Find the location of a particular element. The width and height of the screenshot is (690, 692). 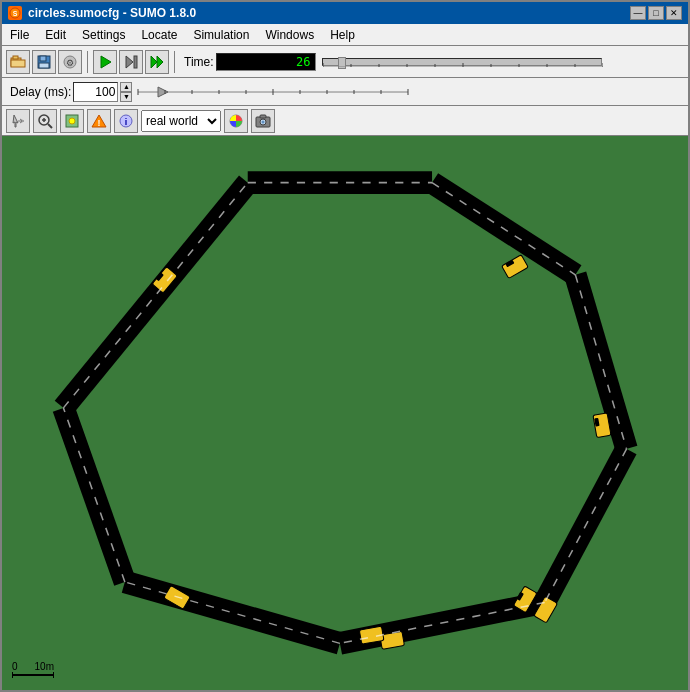

speed-slider-container is located at coordinates (501, 62).